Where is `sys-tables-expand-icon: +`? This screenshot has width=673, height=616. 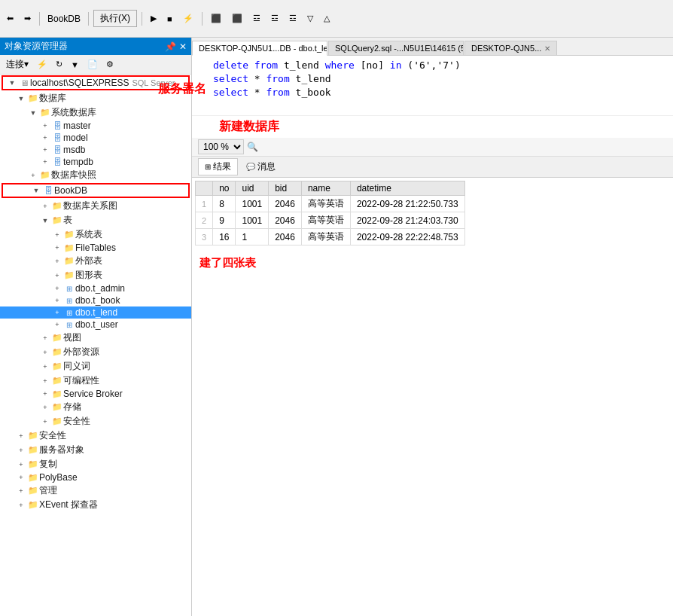 sys-tables-expand-icon: + is located at coordinates (57, 235).